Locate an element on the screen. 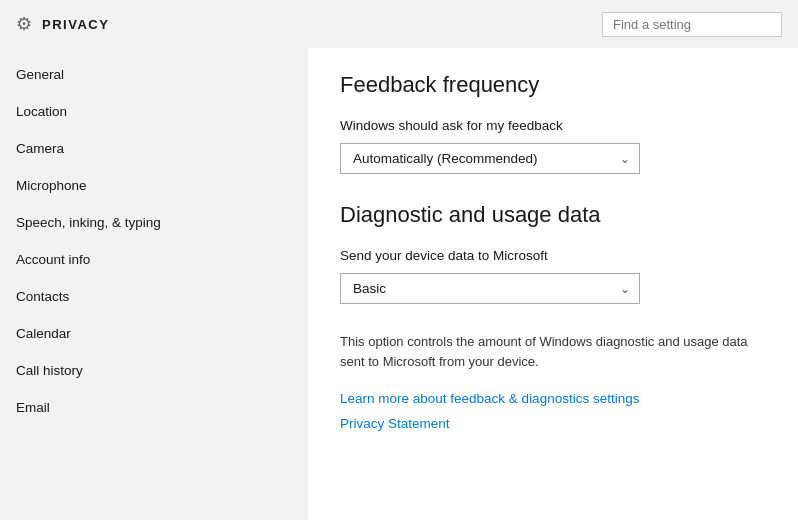 The width and height of the screenshot is (798, 520). sidebar-item-microphone: Microphone is located at coordinates (154, 186).